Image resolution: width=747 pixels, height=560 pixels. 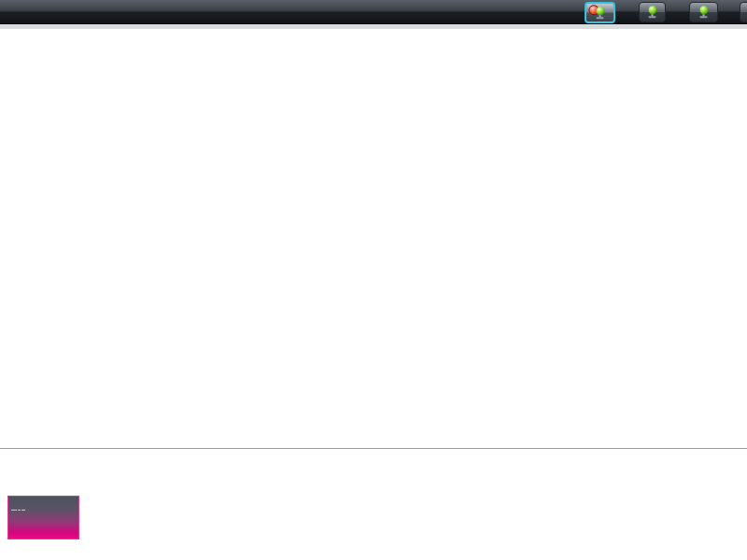 I want to click on measure-table, so click(x=374, y=470).